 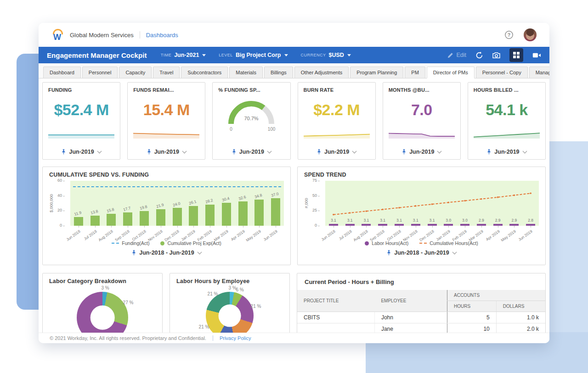 I want to click on refresh-button, so click(x=480, y=55).